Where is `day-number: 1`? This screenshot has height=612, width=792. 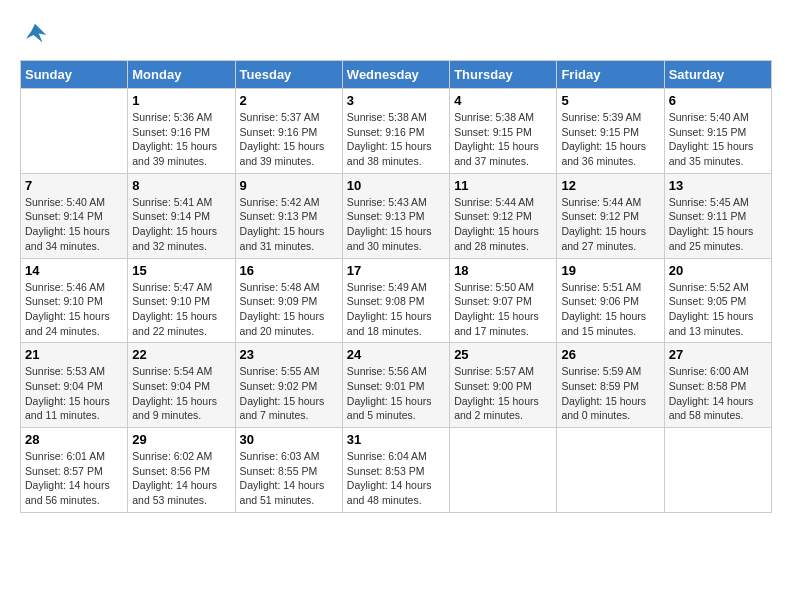
day-number: 1 is located at coordinates (181, 100).